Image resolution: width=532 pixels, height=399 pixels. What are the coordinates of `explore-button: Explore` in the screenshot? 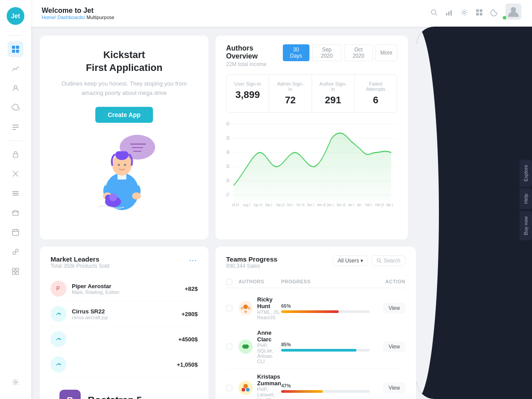 It's located at (526, 173).